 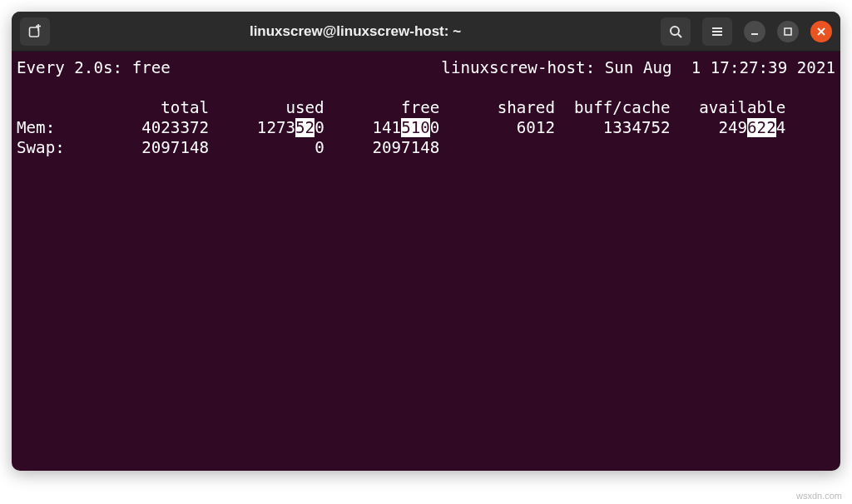 What do you see at coordinates (175, 148) in the screenshot?
I see `swap-total: 2097148` at bounding box center [175, 148].